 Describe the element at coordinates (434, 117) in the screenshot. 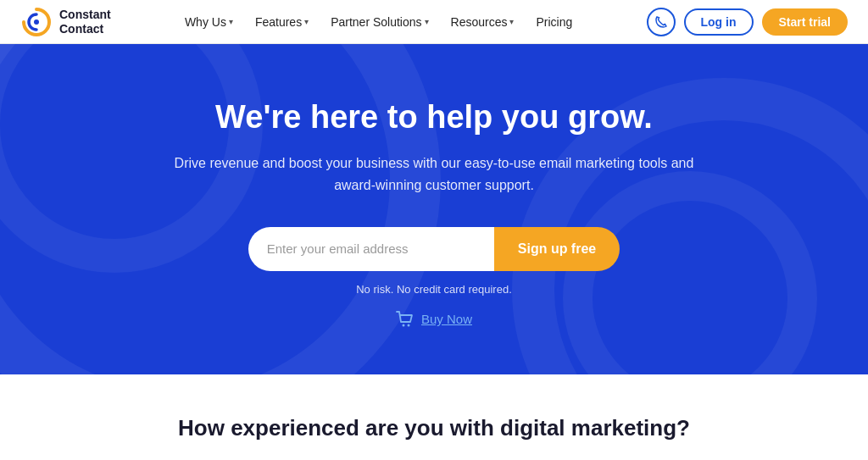

I see `hero-title: We're here to help you grow.` at that location.